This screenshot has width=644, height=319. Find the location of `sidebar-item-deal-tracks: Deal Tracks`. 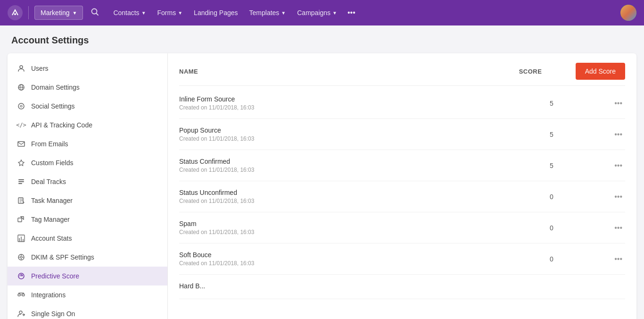

sidebar-item-deal-tracks: Deal Tracks is located at coordinates (88, 182).